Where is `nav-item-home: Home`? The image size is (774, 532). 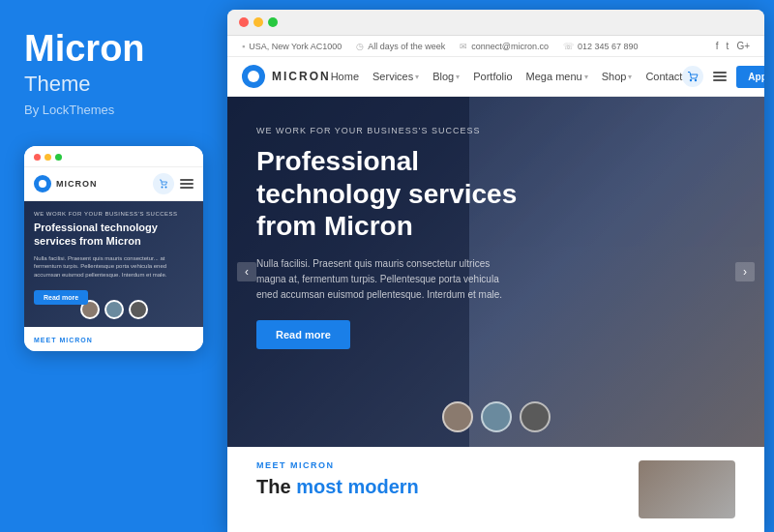
nav-item-home: Home is located at coordinates (344, 76).